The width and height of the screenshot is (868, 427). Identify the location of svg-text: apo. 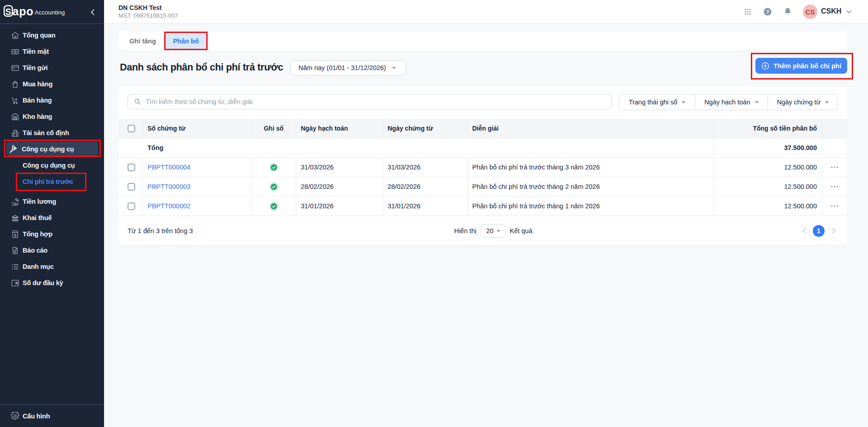
(24, 11).